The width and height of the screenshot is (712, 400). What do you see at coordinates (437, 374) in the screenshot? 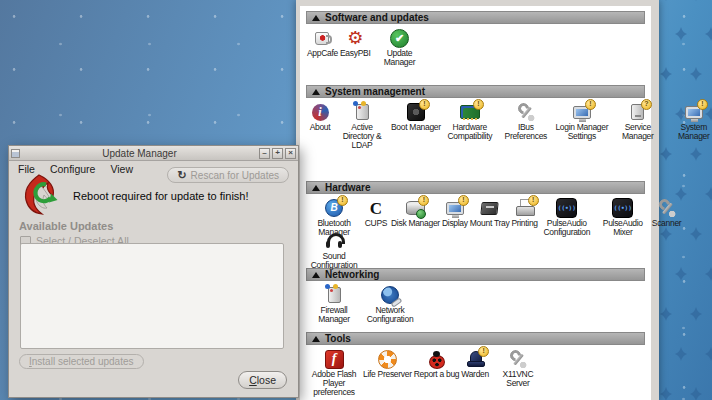
I see `launcher-label: Report a bug` at bounding box center [437, 374].